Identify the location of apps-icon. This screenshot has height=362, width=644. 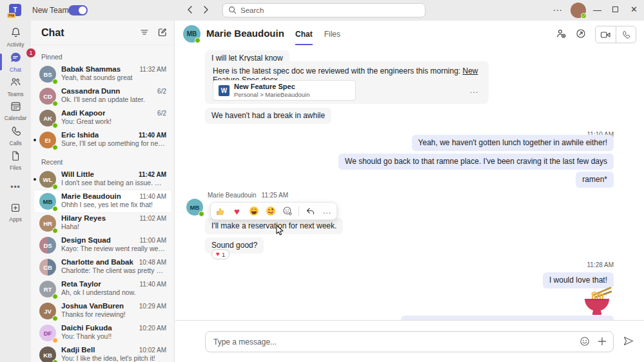
(15, 209).